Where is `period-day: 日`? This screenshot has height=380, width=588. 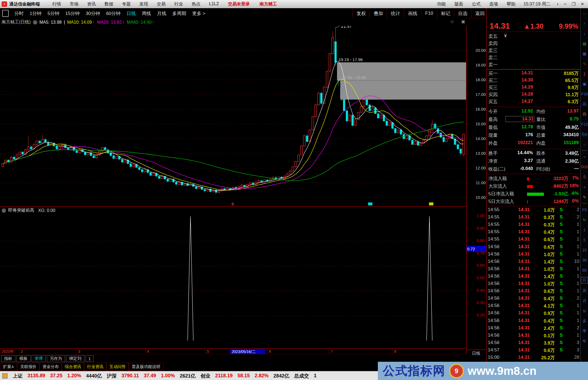 period-day: 日 is located at coordinates (584, 280).